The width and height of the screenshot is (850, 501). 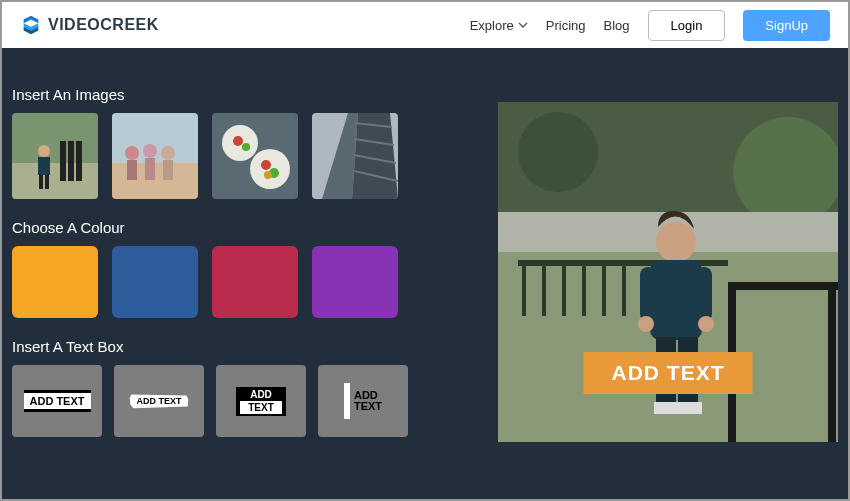 What do you see at coordinates (617, 26) in the screenshot?
I see `nav-blog: Blog` at bounding box center [617, 26].